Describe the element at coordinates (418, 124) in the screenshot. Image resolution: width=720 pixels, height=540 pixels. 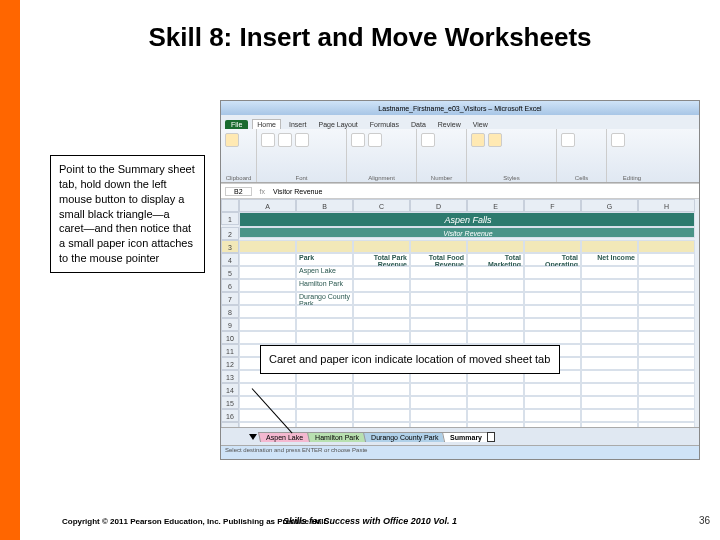
I see `ribbon-tab-data: Data` at that location.